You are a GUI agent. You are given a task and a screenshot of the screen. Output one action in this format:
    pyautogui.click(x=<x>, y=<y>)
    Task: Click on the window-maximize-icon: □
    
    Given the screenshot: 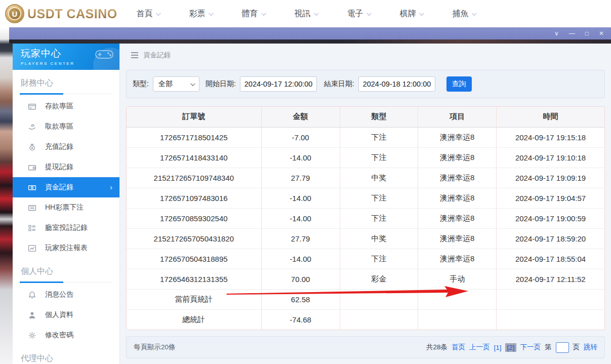 What is the action you would take?
    pyautogui.click(x=587, y=33)
    